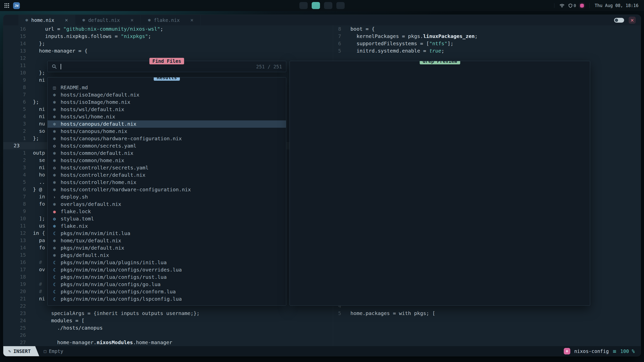 The width and height of the screenshot is (644, 362). Describe the element at coordinates (572, 6) in the screenshot. I see `shield-icon: 0` at that location.